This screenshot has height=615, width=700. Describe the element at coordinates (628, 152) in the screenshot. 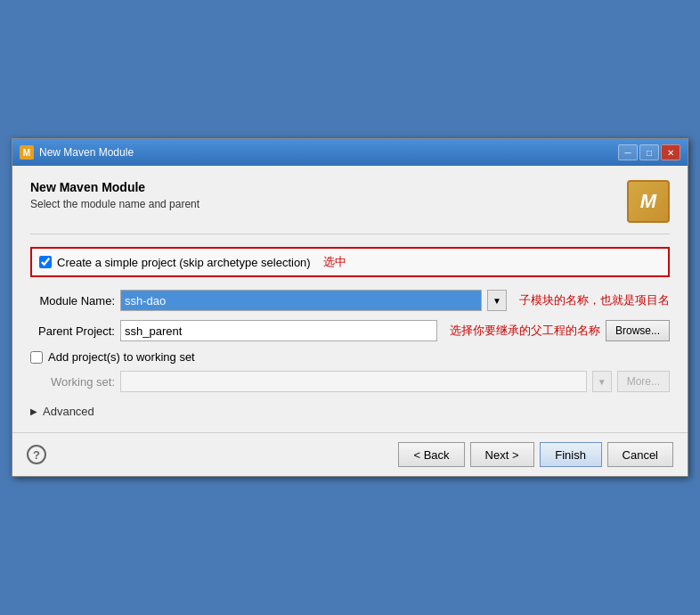

I see `minimize-button: ─` at that location.